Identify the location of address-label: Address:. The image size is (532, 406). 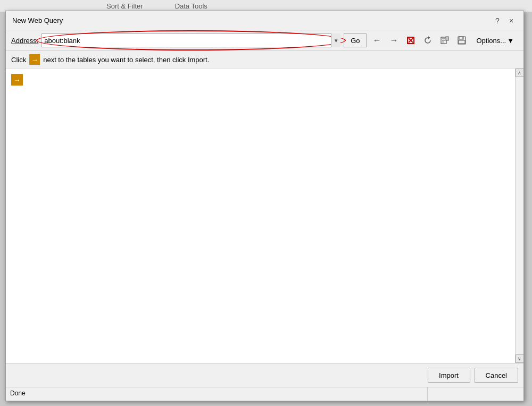
(24, 40).